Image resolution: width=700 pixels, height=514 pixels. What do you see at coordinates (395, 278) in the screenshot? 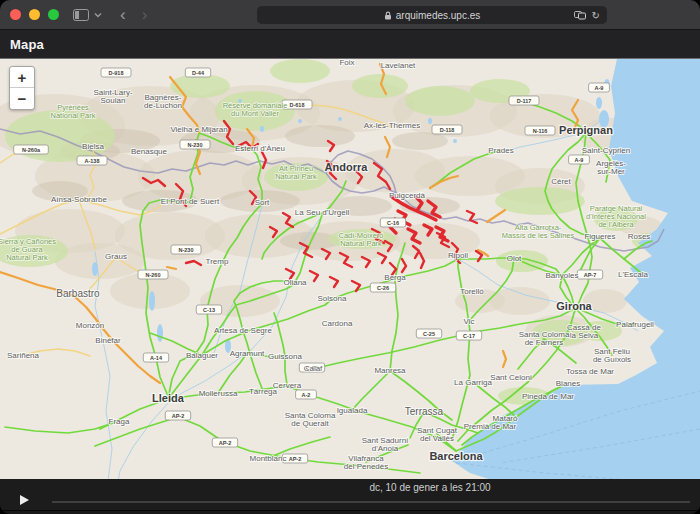
I see `svg-text: Berga` at bounding box center [395, 278].